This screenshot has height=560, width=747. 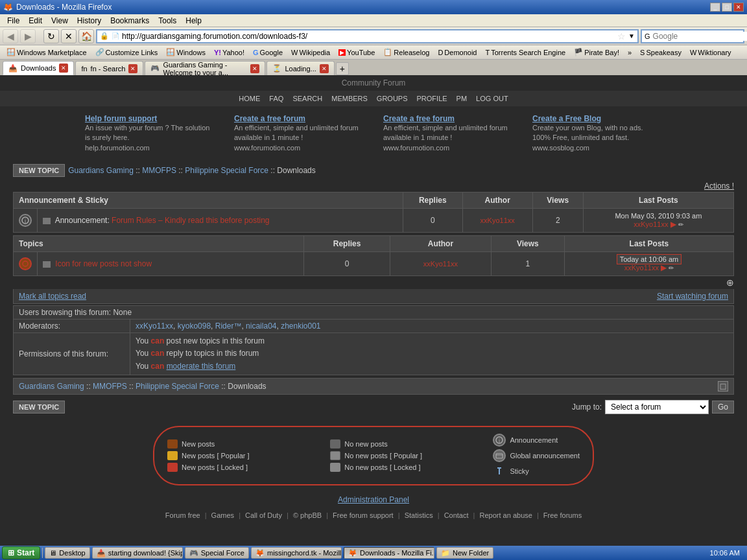 I want to click on footer-free-forums: Free forums, so click(x=563, y=515).